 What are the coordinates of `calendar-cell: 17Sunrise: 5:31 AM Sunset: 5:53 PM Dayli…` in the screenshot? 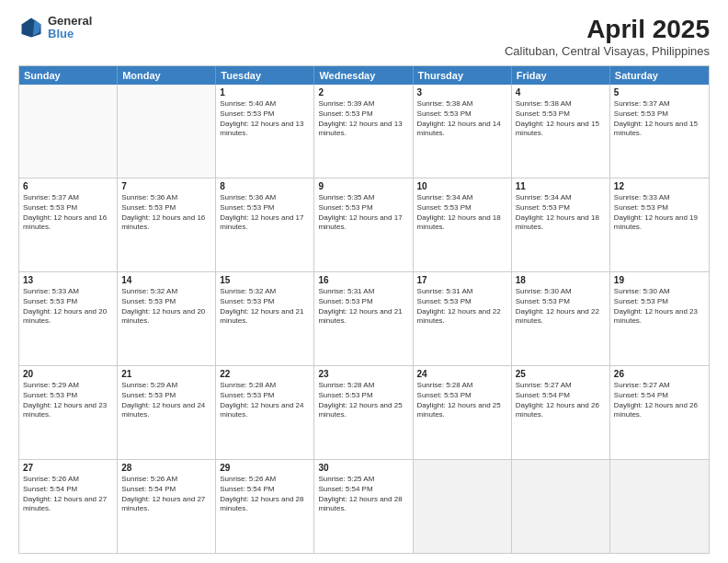 It's located at (463, 318).